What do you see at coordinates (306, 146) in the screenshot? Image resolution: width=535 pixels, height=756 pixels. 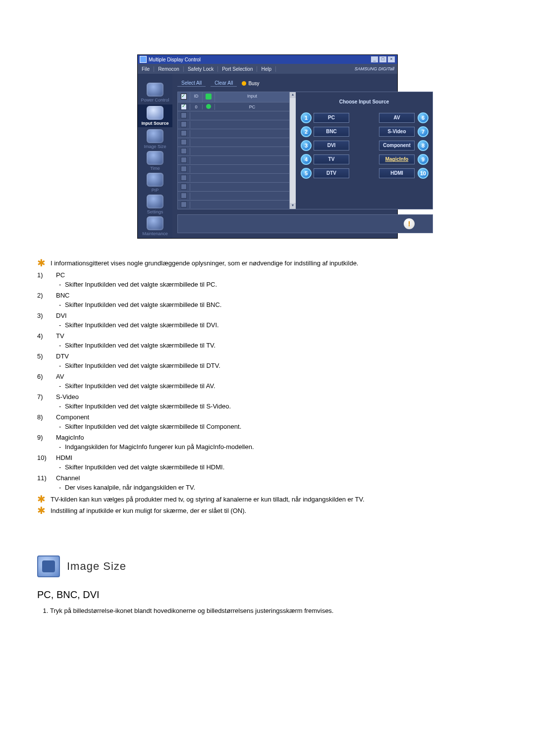 I see `callout-badge: 3` at bounding box center [306, 146].